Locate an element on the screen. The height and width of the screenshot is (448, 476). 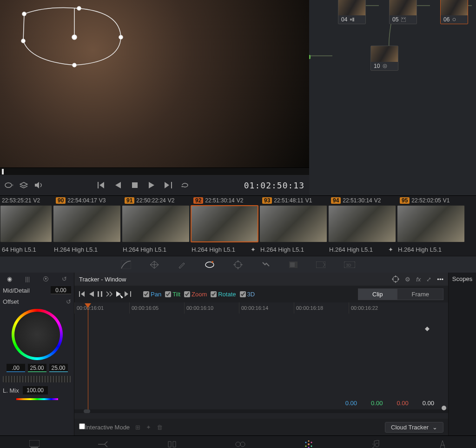
wheels-mode-icon: ◉ is located at coordinates (9, 279).